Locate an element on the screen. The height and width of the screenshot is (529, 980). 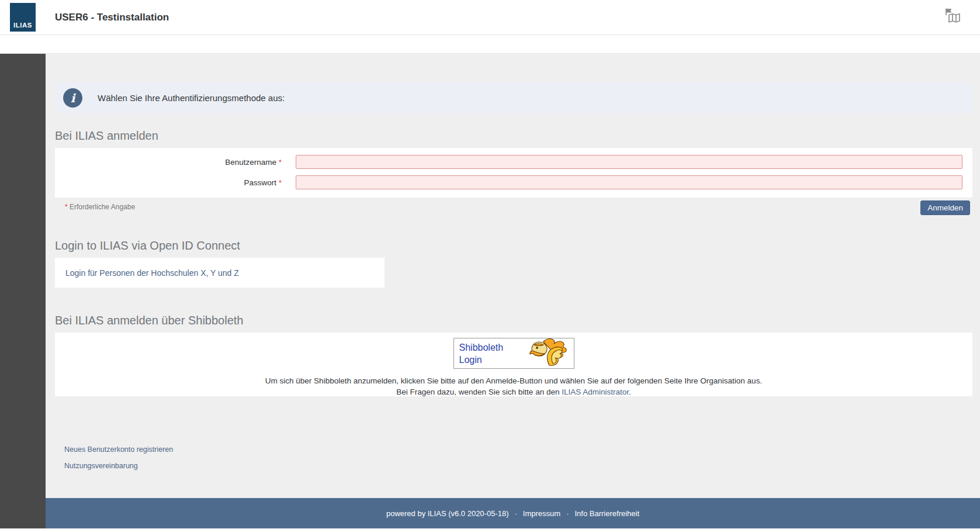
language-flags-icon is located at coordinates (953, 18).